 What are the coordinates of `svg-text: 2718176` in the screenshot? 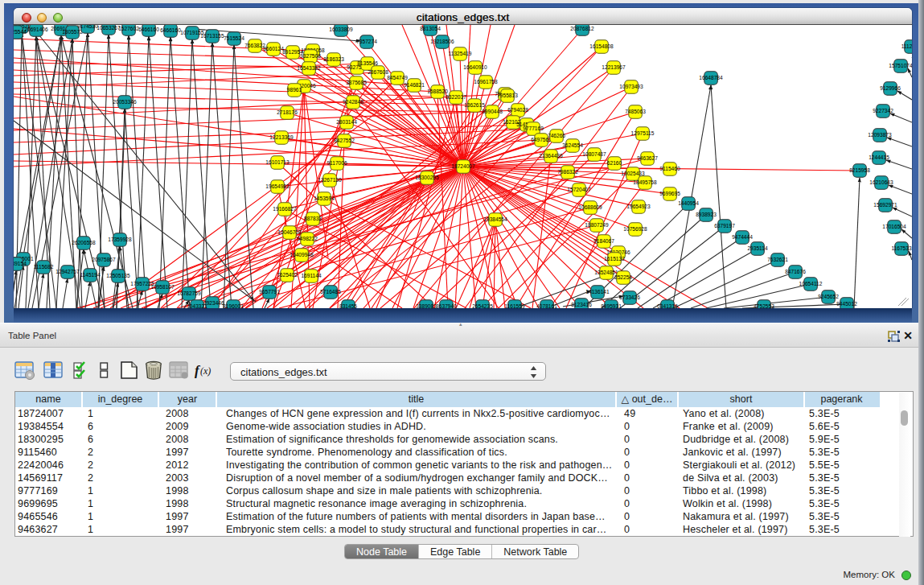 It's located at (287, 113).